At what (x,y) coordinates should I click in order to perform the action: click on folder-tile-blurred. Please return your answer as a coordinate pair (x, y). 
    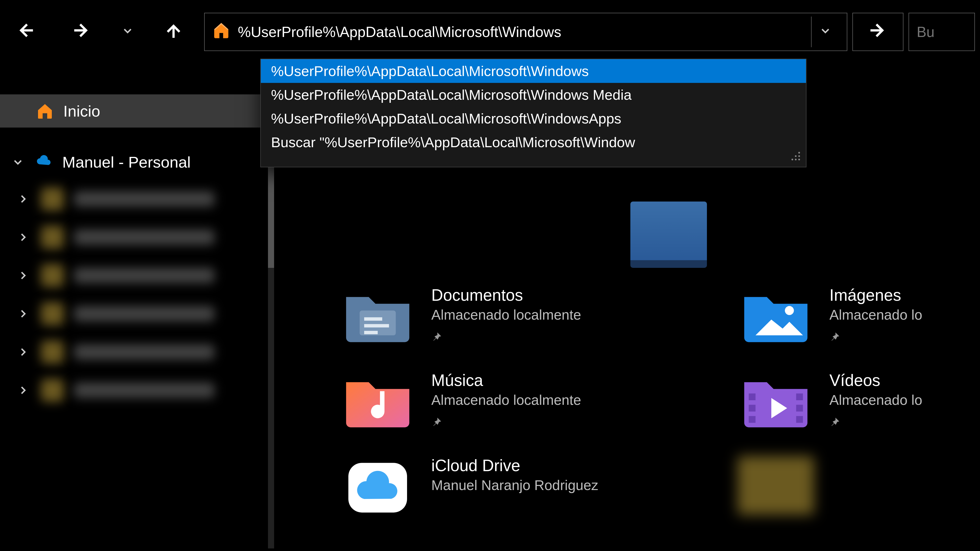
    Looking at the image, I should click on (859, 485).